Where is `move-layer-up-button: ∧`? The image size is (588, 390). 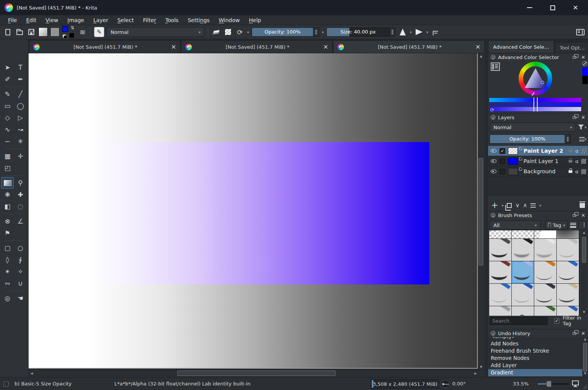 move-layer-up-button: ∧ is located at coordinates (525, 205).